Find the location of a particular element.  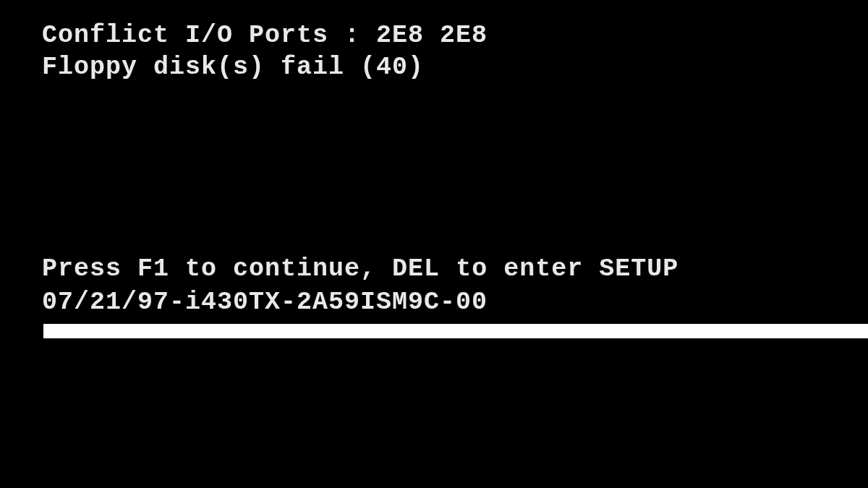

bios-id-string: 07/21/97-i430TX-2A59ISM9C-00 is located at coordinates (360, 303).